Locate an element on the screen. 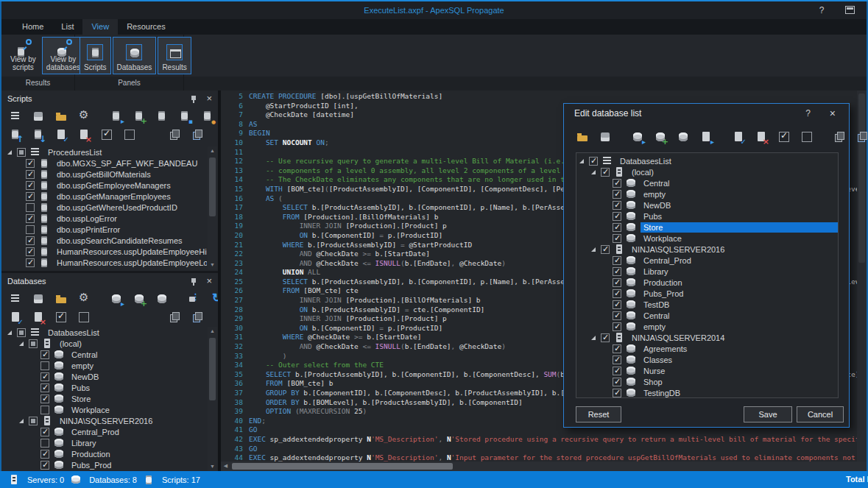  tree-row: dbo.uspLogError is located at coordinates (105, 218).